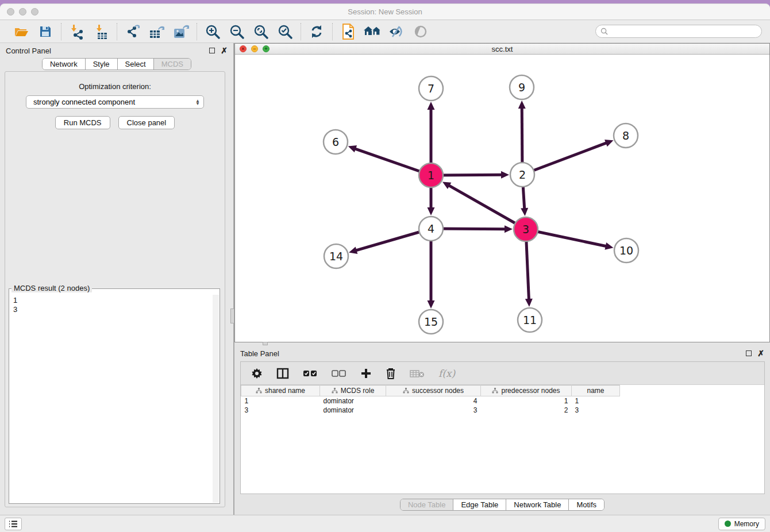 Image resolution: width=770 pixels, height=532 pixels. Describe the element at coordinates (385, 32) in the screenshot. I see `main-toolbar` at that location.